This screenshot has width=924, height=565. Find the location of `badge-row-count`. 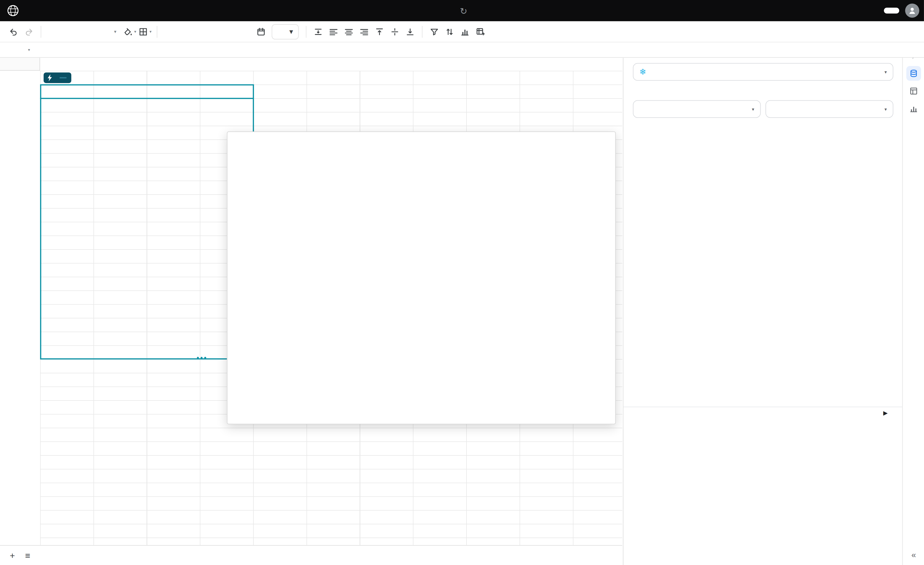

badge-row-count is located at coordinates (63, 78).